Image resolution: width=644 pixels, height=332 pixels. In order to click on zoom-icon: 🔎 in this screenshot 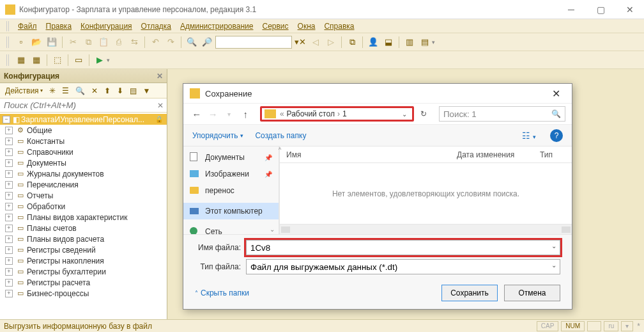, I will do `click(207, 42)`.